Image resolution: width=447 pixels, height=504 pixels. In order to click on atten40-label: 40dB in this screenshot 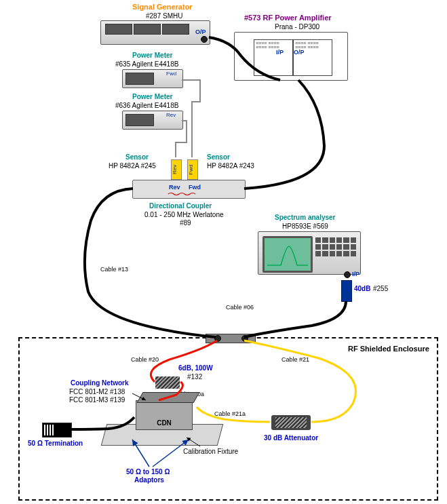, I will do `click(362, 289)`.